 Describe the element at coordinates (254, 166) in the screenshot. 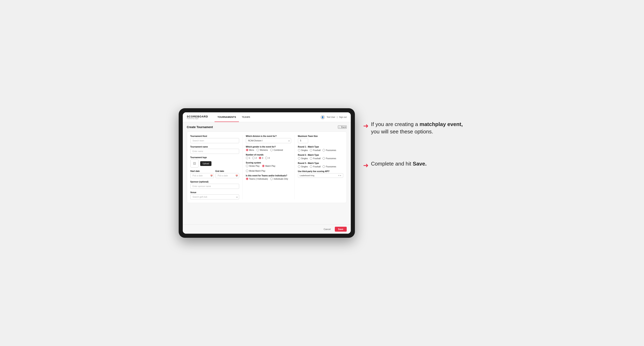

I see `scoring-stroke-label: Stroke Play` at that location.